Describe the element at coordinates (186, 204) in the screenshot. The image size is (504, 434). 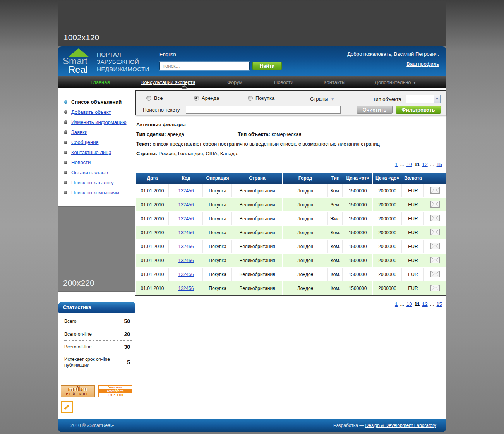
I see `cell-code: 132456` at that location.